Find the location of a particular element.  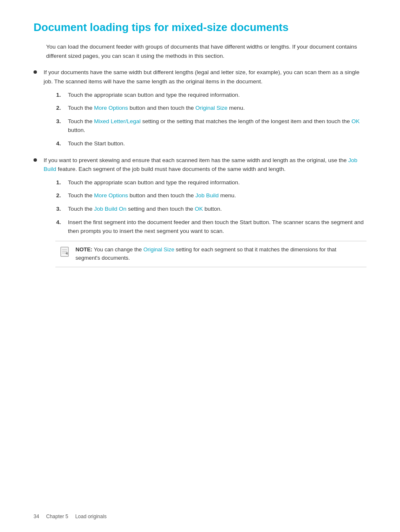

step-text-1-4: Touch the Start button. is located at coordinates (217, 144).